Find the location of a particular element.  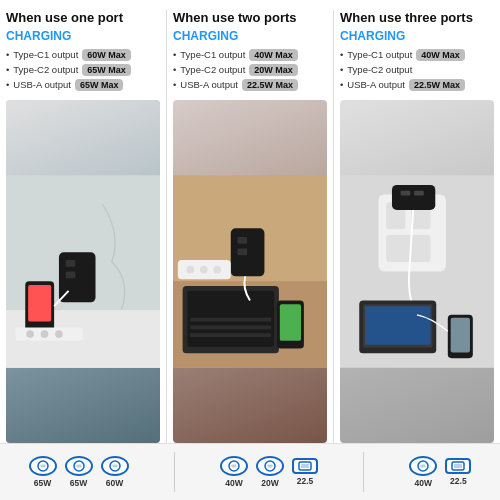

col3-spec1: • Type-C1 output 40W Max is located at coordinates (417, 55).